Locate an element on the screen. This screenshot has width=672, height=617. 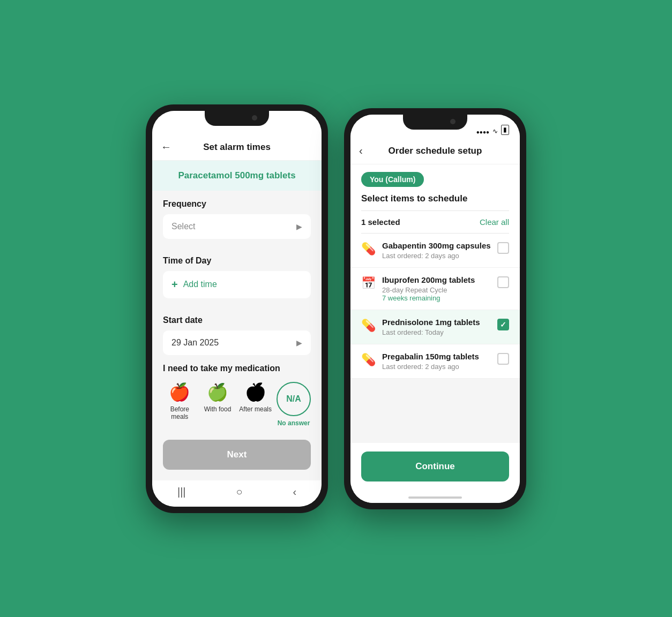
selected-count: 1 selected is located at coordinates (380, 222).